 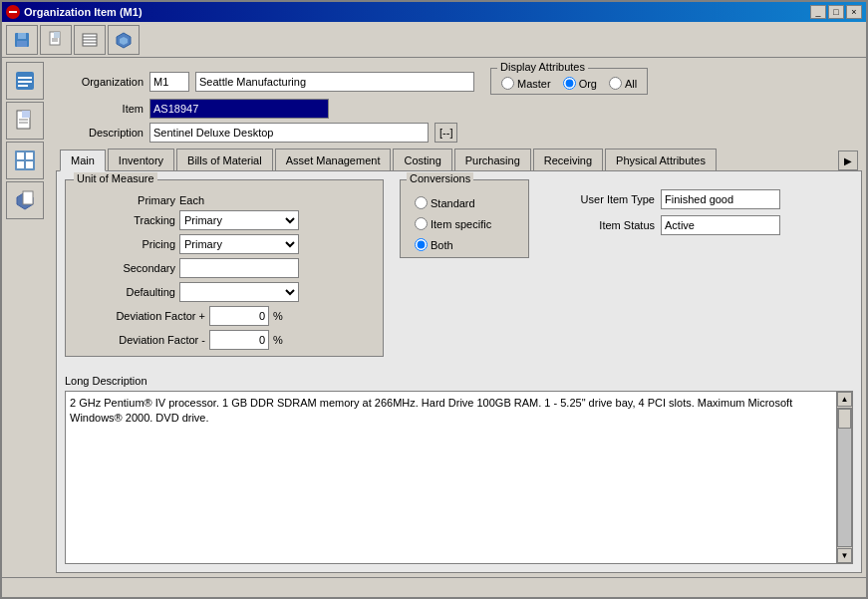 I want to click on window-title: Organization Item (M1), so click(x=417, y=12).